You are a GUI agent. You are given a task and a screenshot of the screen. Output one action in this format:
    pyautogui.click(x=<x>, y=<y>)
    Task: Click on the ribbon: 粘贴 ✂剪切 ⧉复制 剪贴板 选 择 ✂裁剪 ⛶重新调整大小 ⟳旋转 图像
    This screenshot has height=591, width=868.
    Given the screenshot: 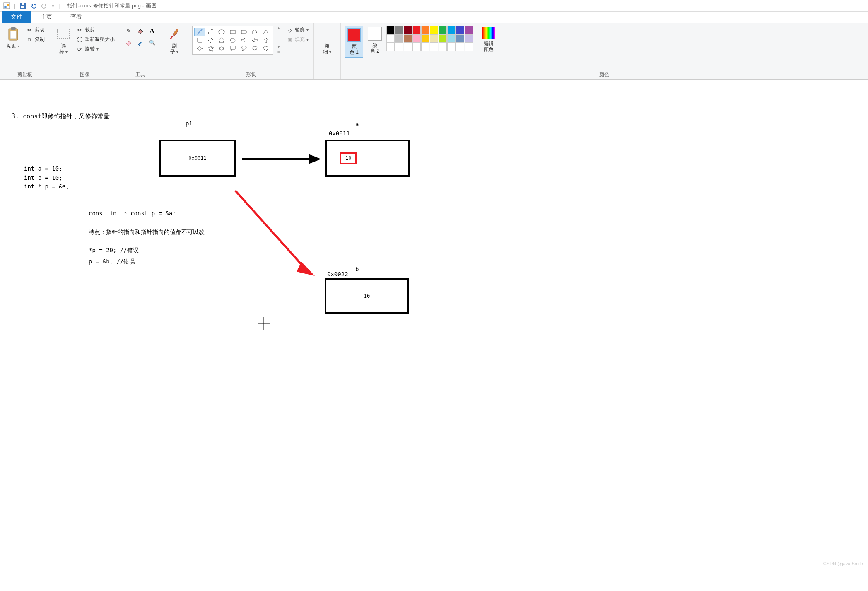 What is the action you would take?
    pyautogui.click(x=434, y=51)
    